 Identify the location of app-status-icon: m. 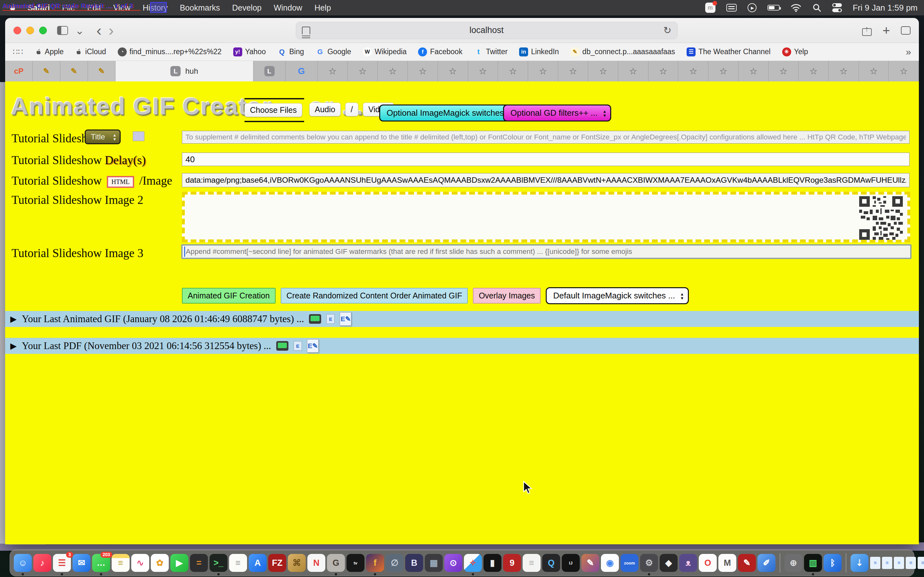
(710, 8).